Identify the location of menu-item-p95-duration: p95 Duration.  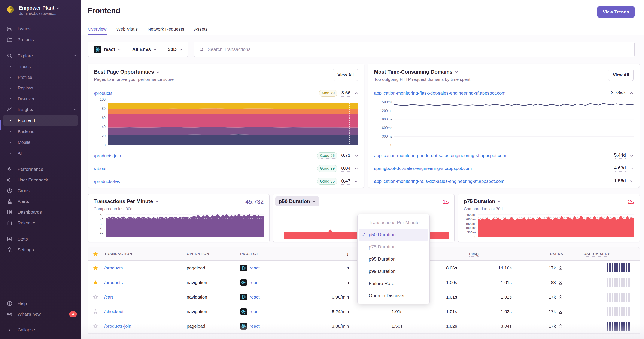
(394, 259).